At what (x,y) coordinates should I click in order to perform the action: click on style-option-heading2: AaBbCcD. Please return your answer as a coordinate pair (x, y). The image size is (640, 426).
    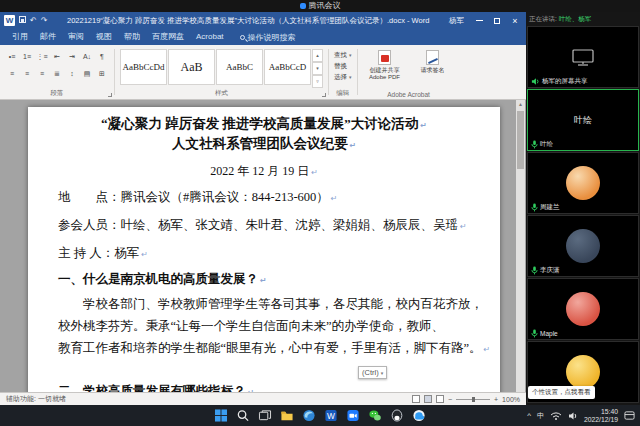
    Looking at the image, I should click on (288, 67).